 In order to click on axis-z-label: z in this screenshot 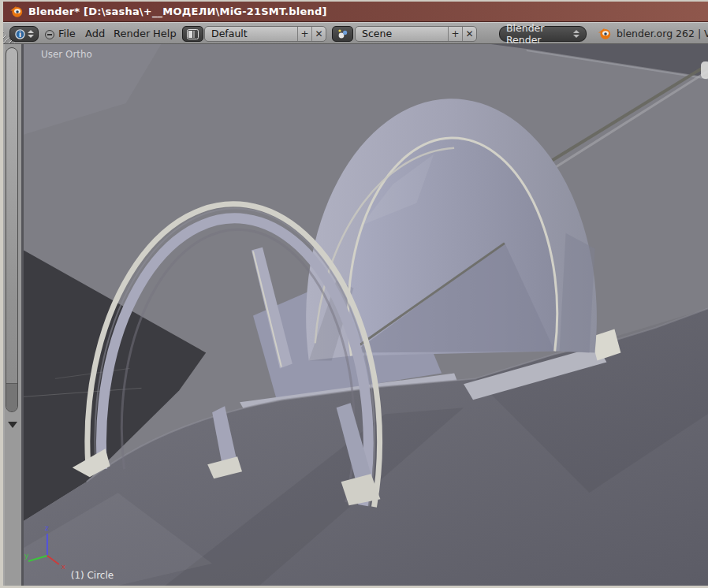, I will do `click(47, 528)`.